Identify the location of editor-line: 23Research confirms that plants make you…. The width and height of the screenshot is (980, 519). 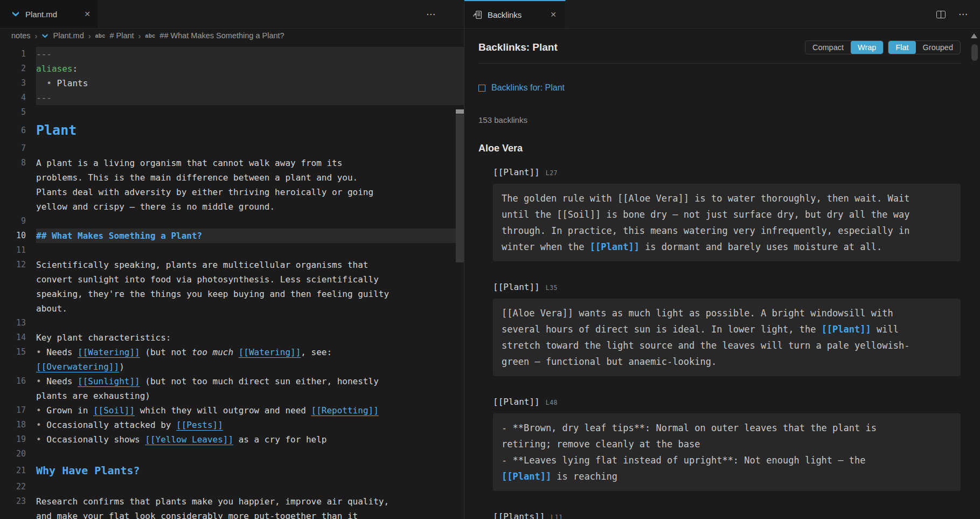
(232, 501).